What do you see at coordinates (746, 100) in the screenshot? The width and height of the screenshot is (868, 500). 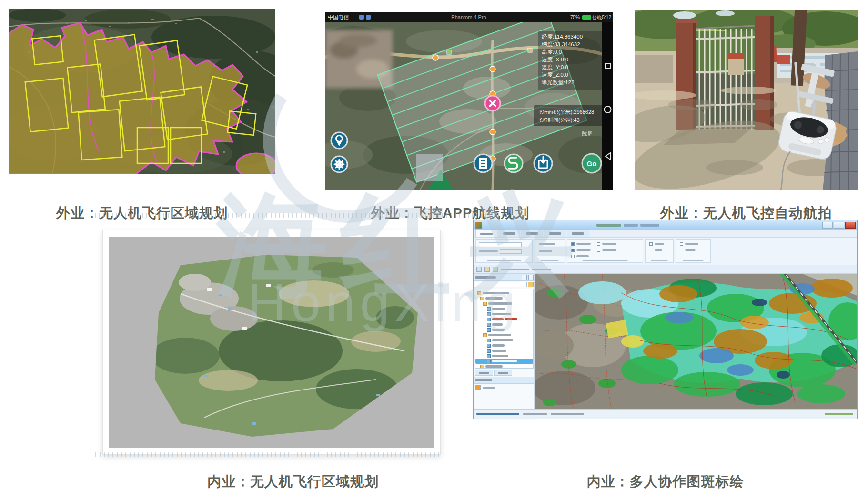 I see `figure-controller-photo` at bounding box center [746, 100].